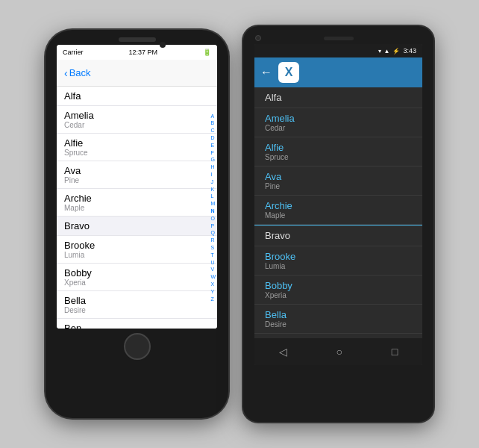 The width and height of the screenshot is (479, 448). What do you see at coordinates (396, 51) in the screenshot?
I see `android-battery-icon: ⚡` at bounding box center [396, 51].